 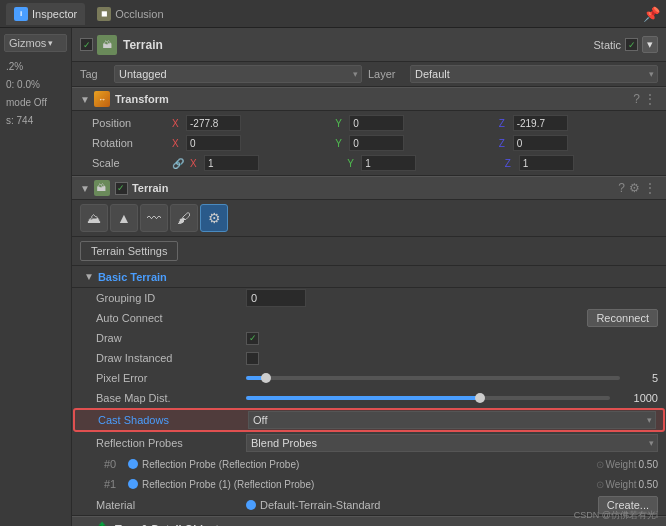 I want to click on transform-collapse-arrow: ▼, so click(x=85, y=100).